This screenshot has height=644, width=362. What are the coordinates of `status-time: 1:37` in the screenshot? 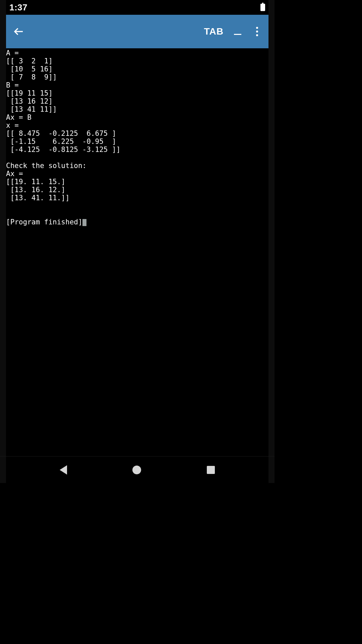 It's located at (18, 7).